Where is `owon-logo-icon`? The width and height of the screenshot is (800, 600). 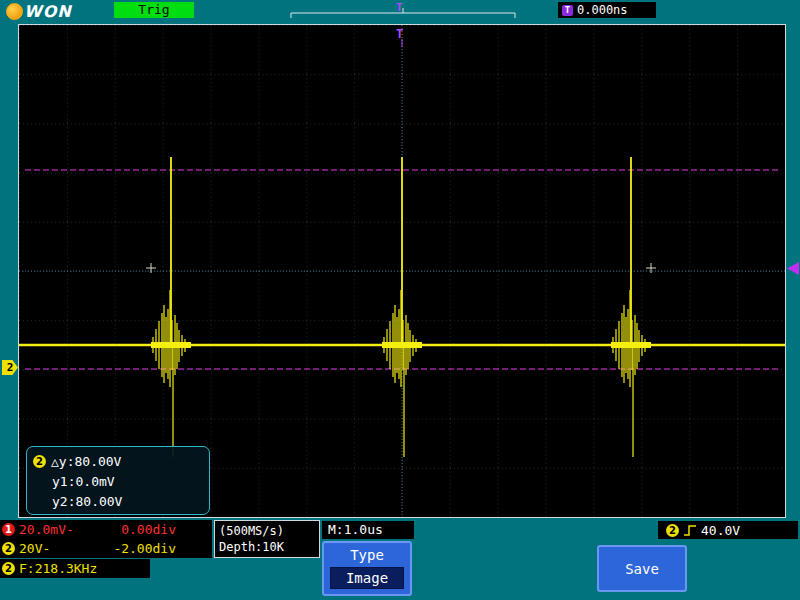 owon-logo-icon is located at coordinates (14, 12).